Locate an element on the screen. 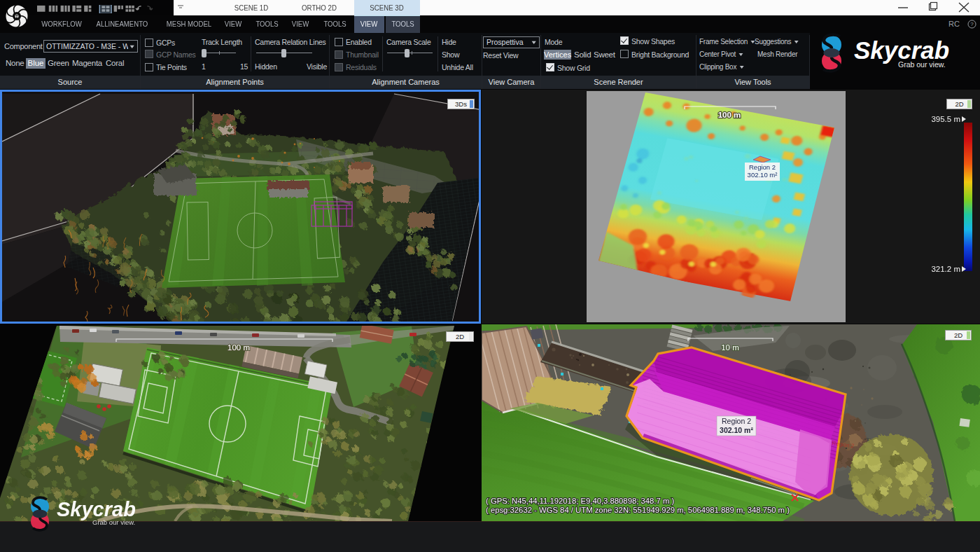 Image resolution: width=980 pixels, height=552 pixels. svg-text: 395.5 m is located at coordinates (946, 119).